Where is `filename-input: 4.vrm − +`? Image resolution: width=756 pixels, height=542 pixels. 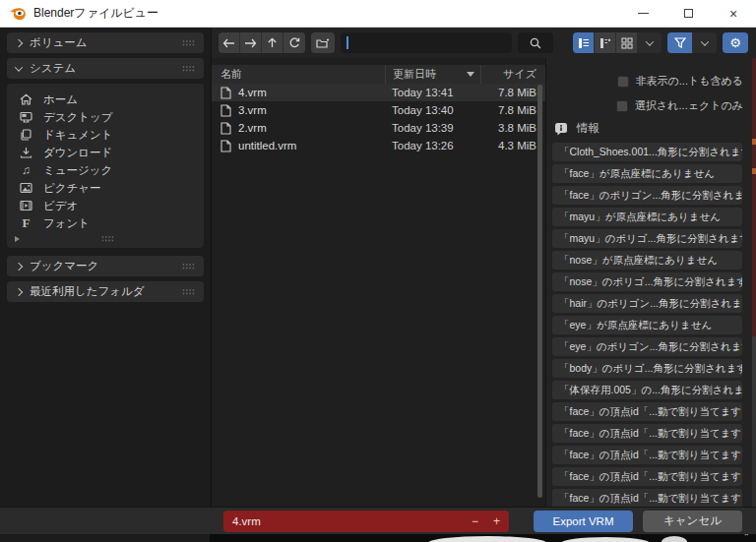 filename-input: 4.vrm − + is located at coordinates (366, 521).